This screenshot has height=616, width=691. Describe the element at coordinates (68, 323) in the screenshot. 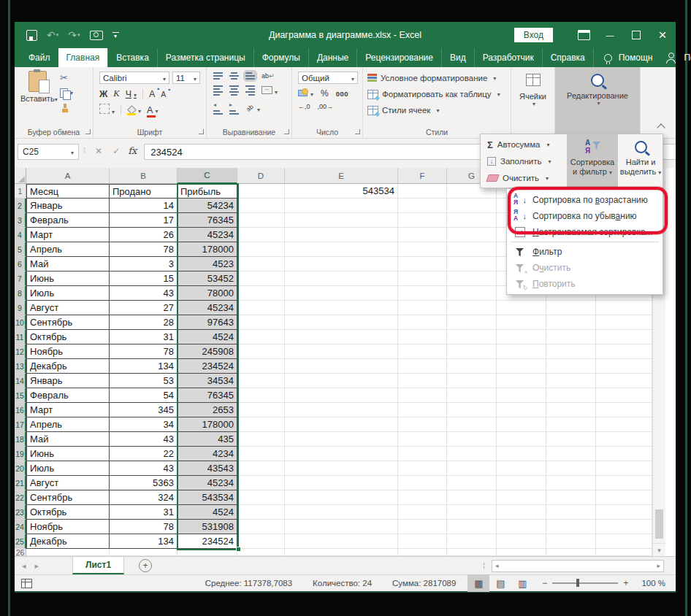

I see `cell-A10: Сентябрь` at that location.